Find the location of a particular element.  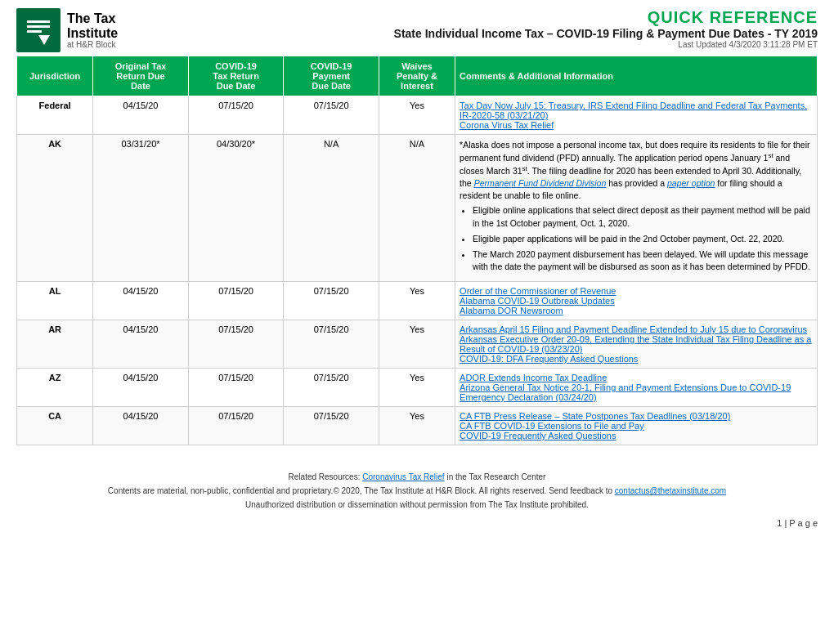

covid-return-ak: 04/30/20* is located at coordinates (235, 208).